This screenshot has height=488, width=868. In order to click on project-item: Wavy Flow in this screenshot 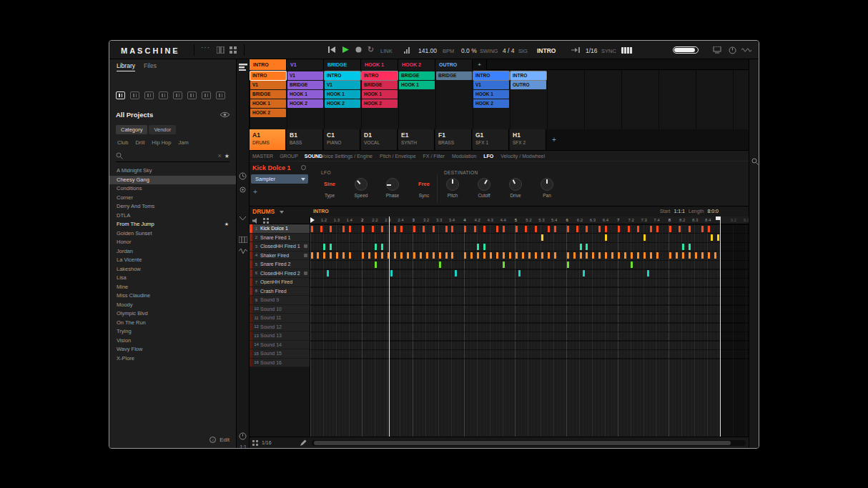, I will do `click(173, 350)`.